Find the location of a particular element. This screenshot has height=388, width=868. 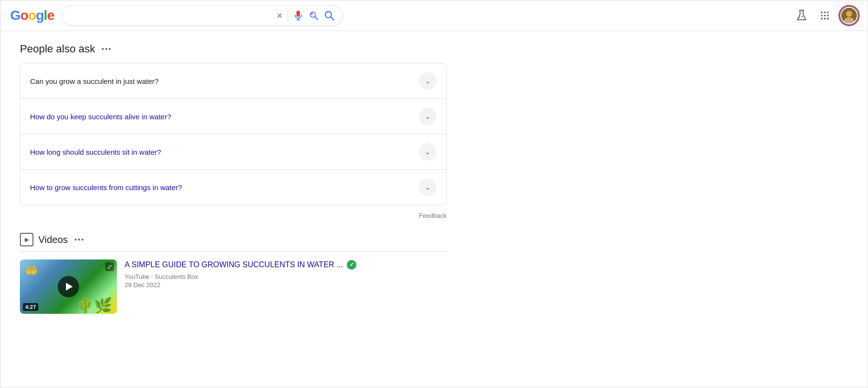

search-input: how to grow succulents in water is located at coordinates (171, 16).